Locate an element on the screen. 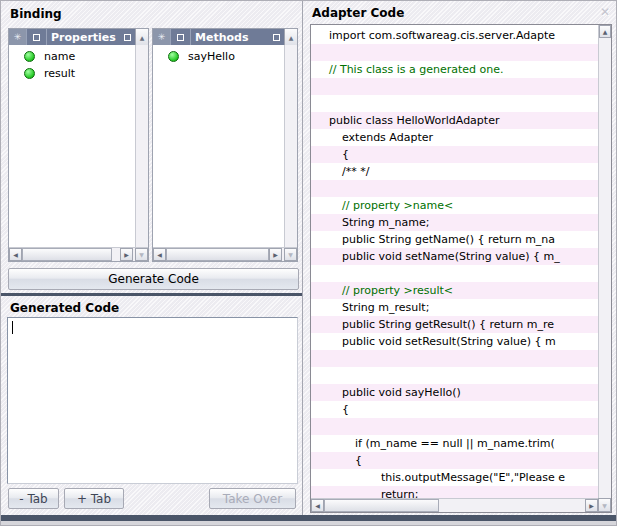 The height and width of the screenshot is (526, 617). code-line: /** */ is located at coordinates (454, 172).